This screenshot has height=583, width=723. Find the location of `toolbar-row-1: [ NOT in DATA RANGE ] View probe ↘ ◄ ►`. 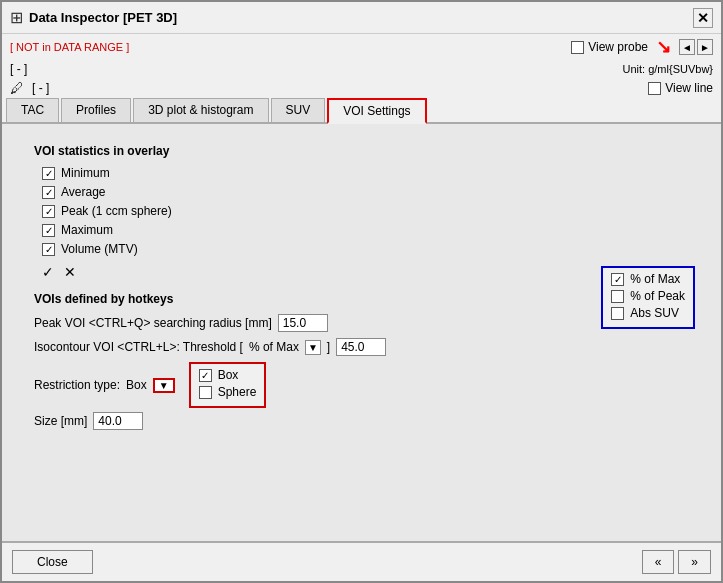

toolbar-row-1: [ NOT in DATA RANGE ] View probe ↘ ◄ ► is located at coordinates (362, 47).